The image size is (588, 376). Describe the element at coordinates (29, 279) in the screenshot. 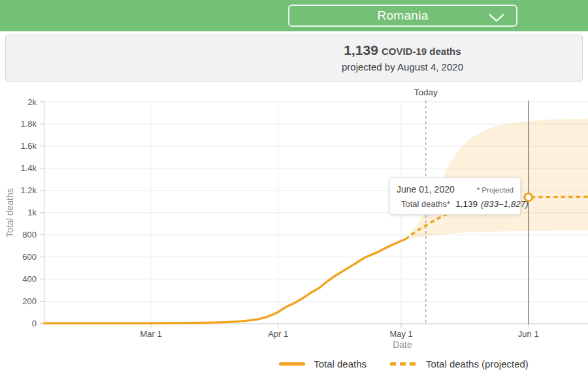

I see `y-tick-label: 400` at that location.